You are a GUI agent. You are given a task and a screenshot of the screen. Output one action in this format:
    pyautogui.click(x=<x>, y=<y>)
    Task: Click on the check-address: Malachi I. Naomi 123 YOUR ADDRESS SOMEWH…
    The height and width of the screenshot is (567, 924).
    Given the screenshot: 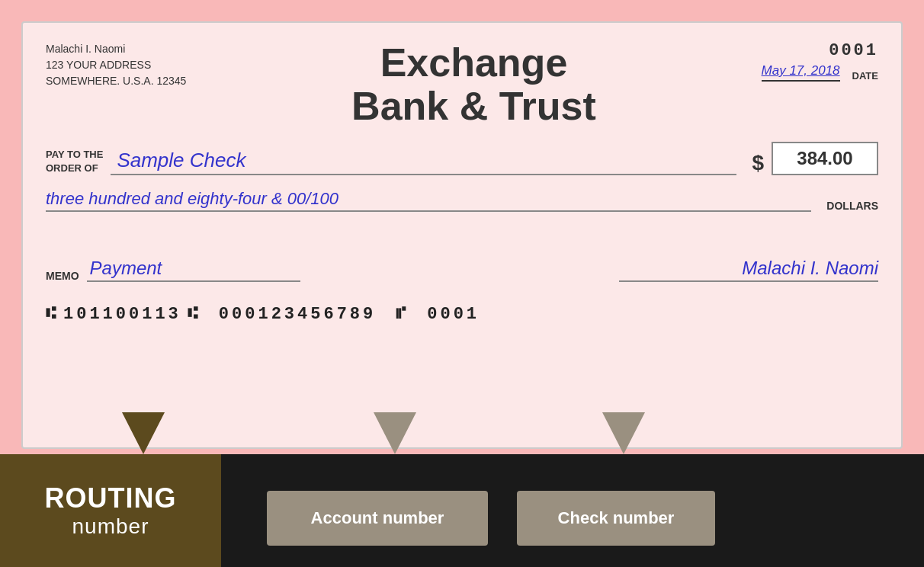 What is the action you would take?
    pyautogui.click(x=116, y=66)
    